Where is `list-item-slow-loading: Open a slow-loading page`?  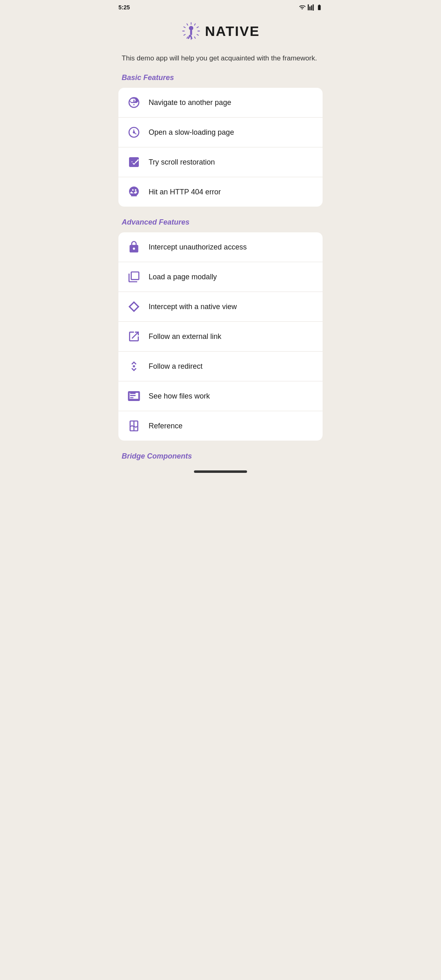 list-item-slow-loading: Open a slow-loading page is located at coordinates (220, 132).